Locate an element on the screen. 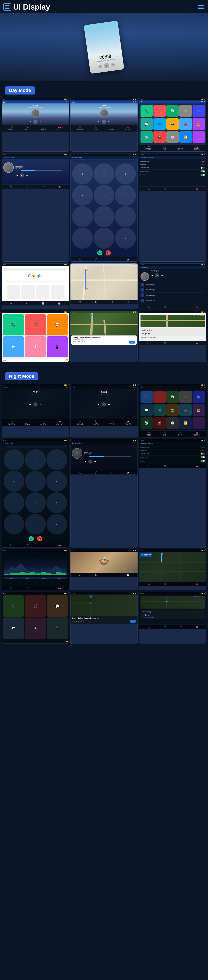  apps-nav: ⋯APPS is located at coordinates (43, 129).